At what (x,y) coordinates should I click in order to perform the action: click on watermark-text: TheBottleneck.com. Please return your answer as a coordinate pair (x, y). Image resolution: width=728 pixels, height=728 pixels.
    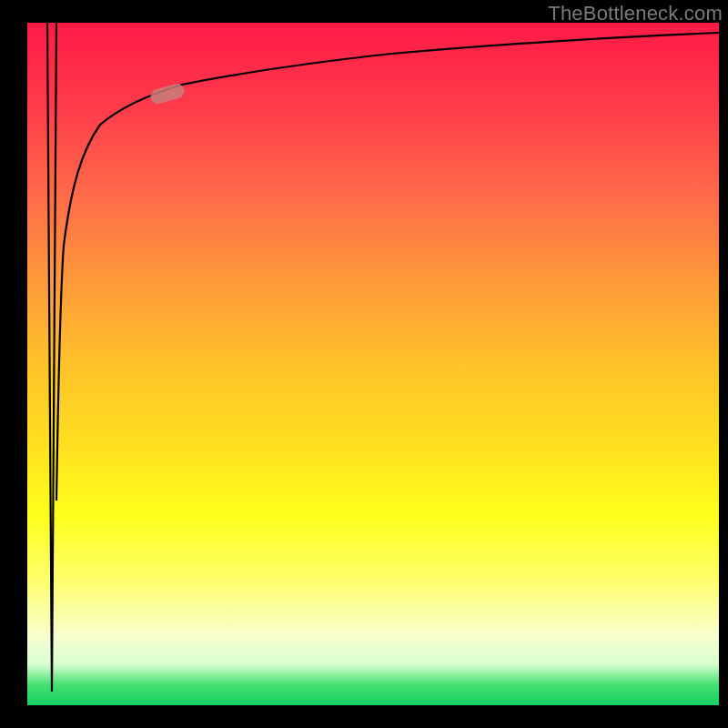
    Looking at the image, I should click on (635, 14).